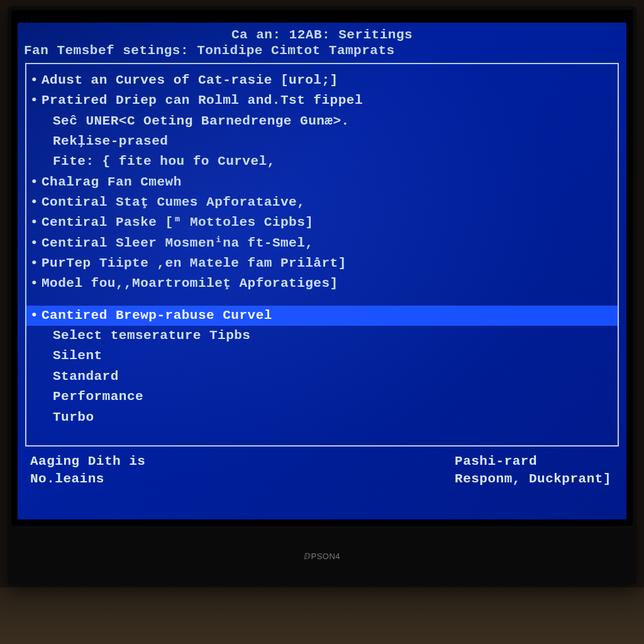 The height and width of the screenshot is (644, 644). Describe the element at coordinates (533, 462) in the screenshot. I see `footer-right-line1: Pashi-rard` at that location.